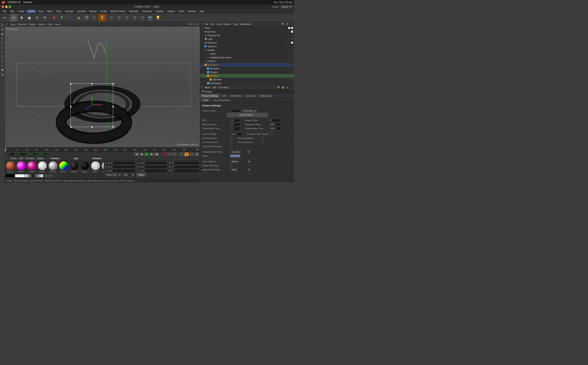 Image resolution: width=588 pixels, height=365 pixels. What do you see at coordinates (2, 39) in the screenshot?
I see `left-tool-4: ↻` at bounding box center [2, 39].